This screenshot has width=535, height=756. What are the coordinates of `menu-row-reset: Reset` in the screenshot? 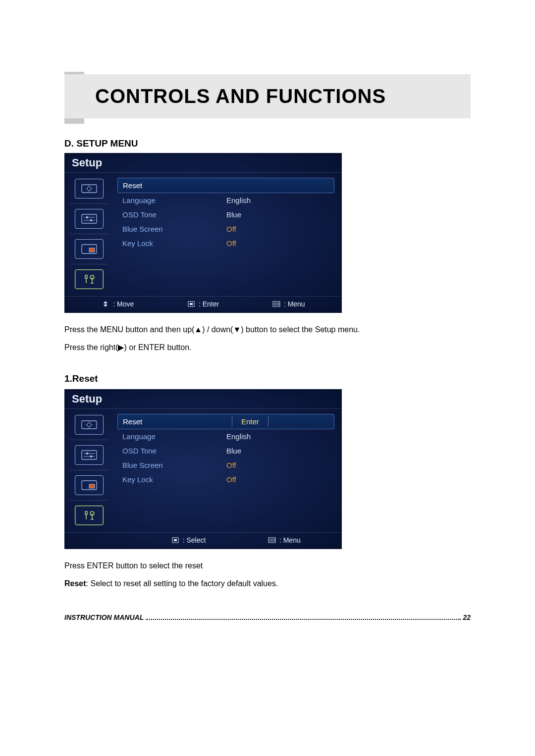 It's located at (226, 185).